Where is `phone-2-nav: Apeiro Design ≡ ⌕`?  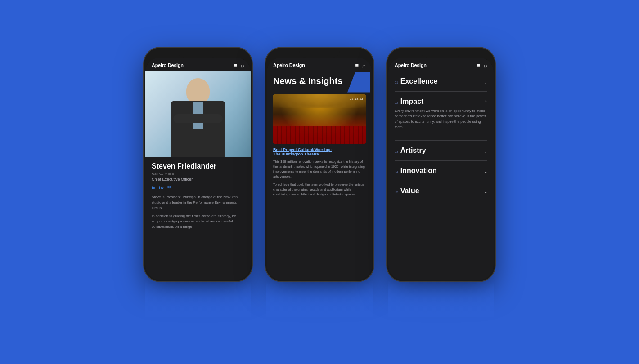
phone-2-nav: Apeiro Design ≡ ⌕ is located at coordinates (320, 65).